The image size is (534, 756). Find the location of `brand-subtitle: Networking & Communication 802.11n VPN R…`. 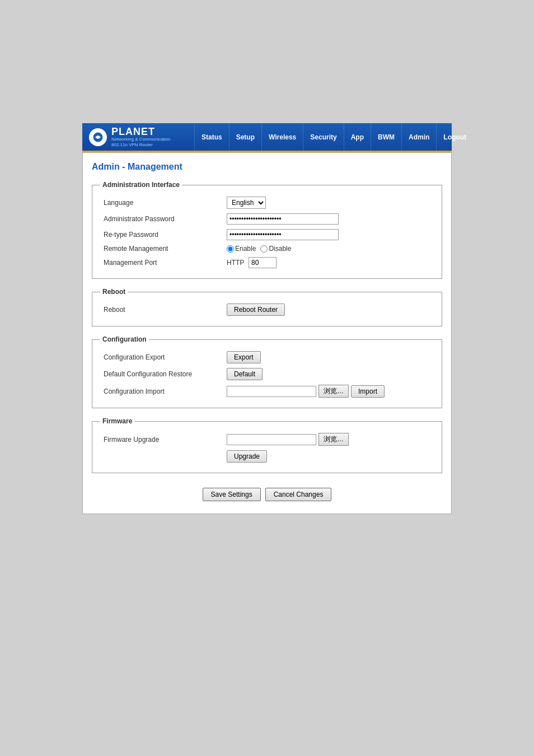

brand-subtitle: Networking & Communication 802.11n VPN R… is located at coordinates (149, 142).